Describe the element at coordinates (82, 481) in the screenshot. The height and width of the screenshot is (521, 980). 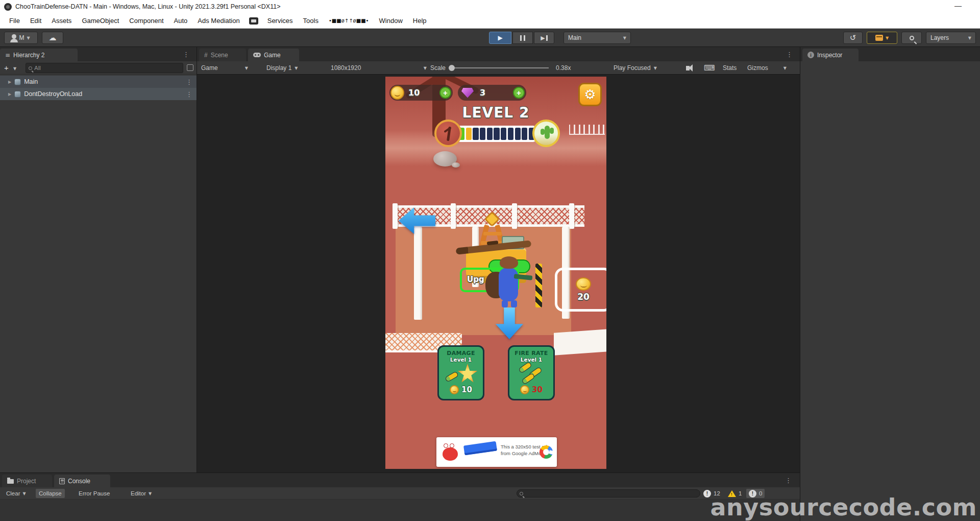
I see `tab-console: Console` at that location.